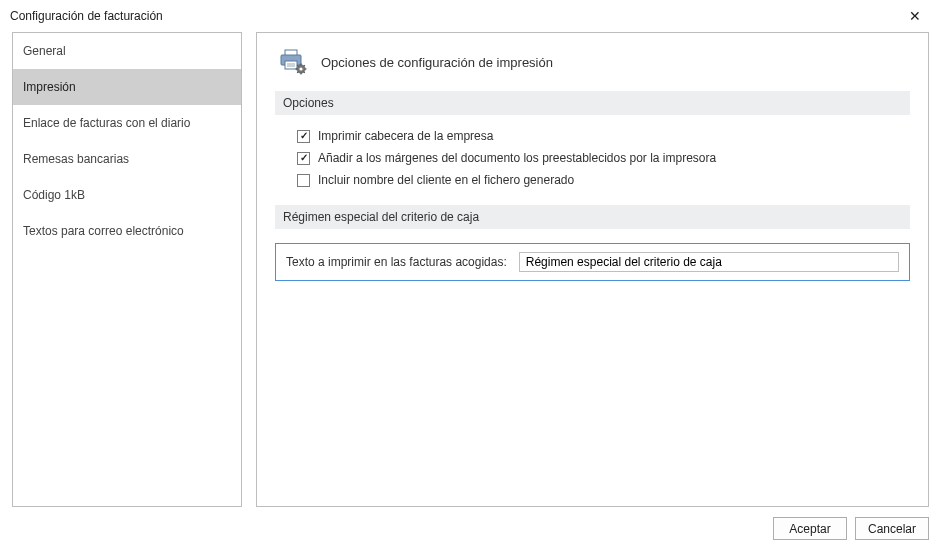 This screenshot has width=941, height=557. I want to click on section-head-regimen: Régimen especial del criterio de caja, so click(592, 217).